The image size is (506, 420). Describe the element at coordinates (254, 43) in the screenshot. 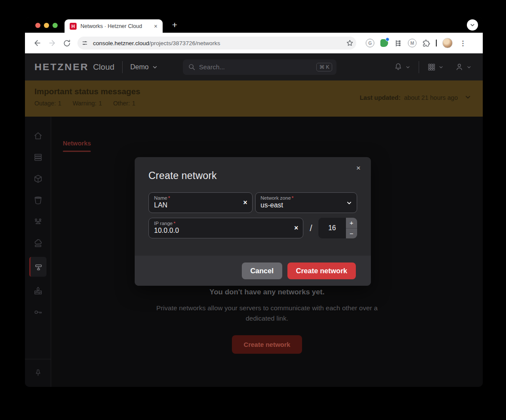

I see `browser-toolbar: console.hetzner.cloud/projects/3873726/n…` at that location.